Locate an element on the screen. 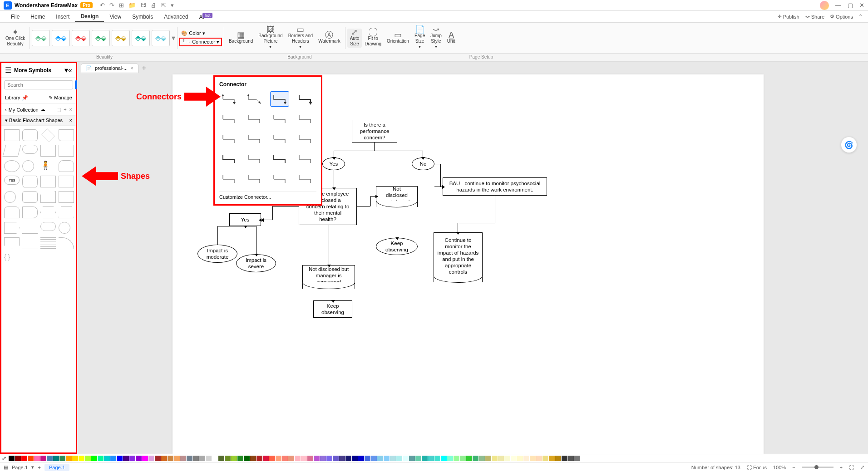  export-icon: ⇱ is located at coordinates (163, 5).